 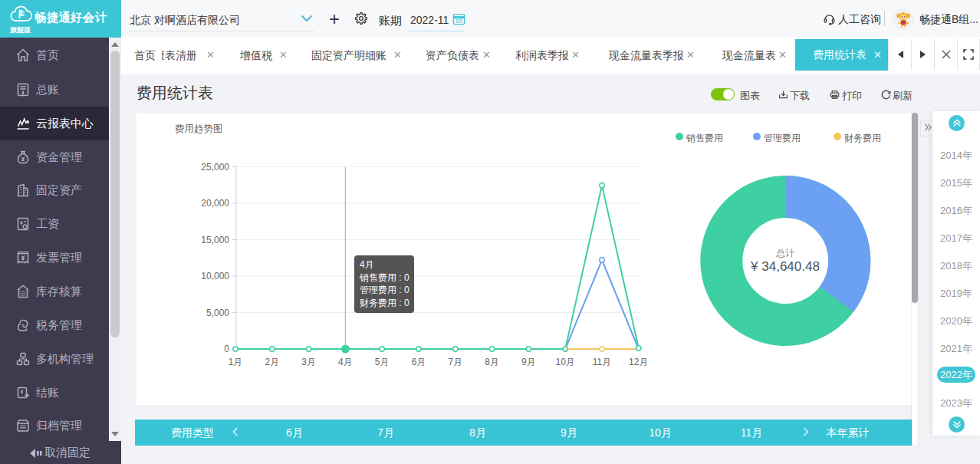 I want to click on svg-text: ¥ 34,640.48, so click(x=785, y=267).